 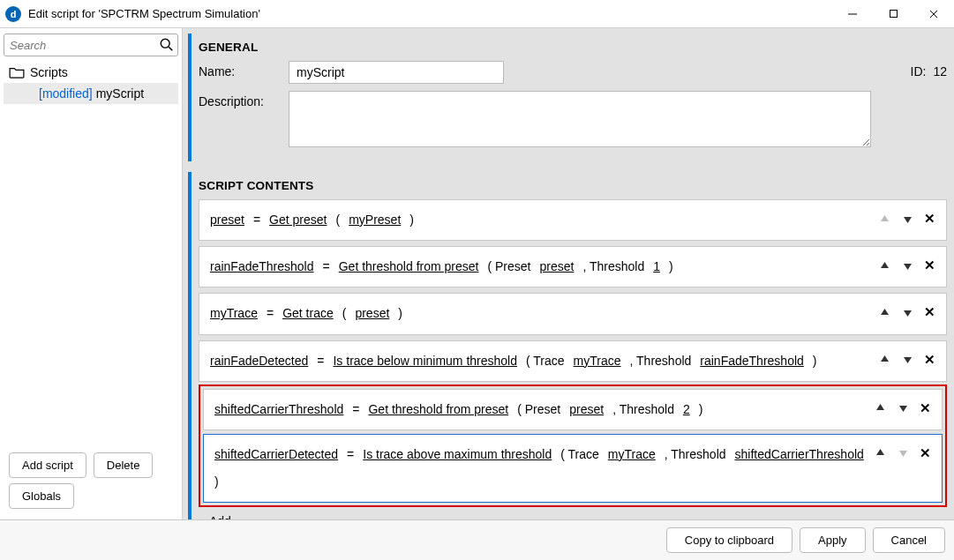 What do you see at coordinates (17, 72) in the screenshot?
I see `folder-icon` at bounding box center [17, 72].